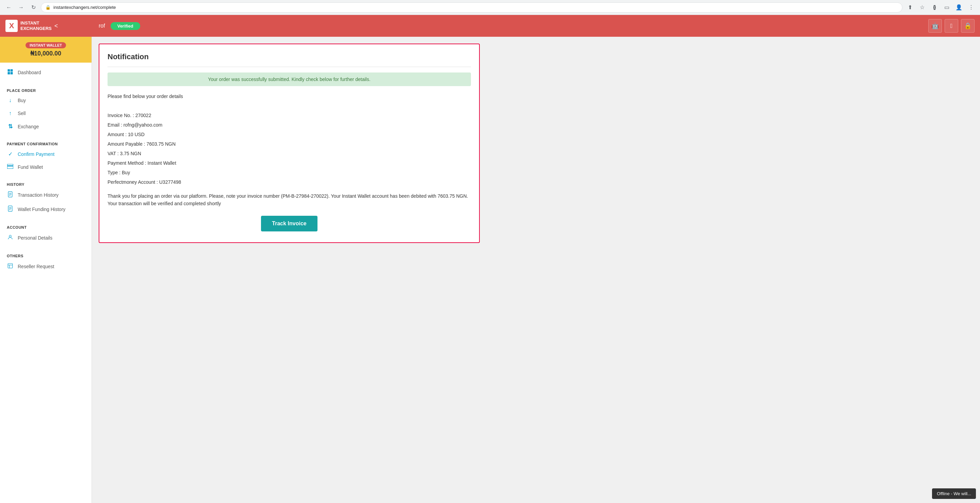  Describe the element at coordinates (28, 127) in the screenshot. I see `sidebar-item-exchange-label: Exchange` at that location.